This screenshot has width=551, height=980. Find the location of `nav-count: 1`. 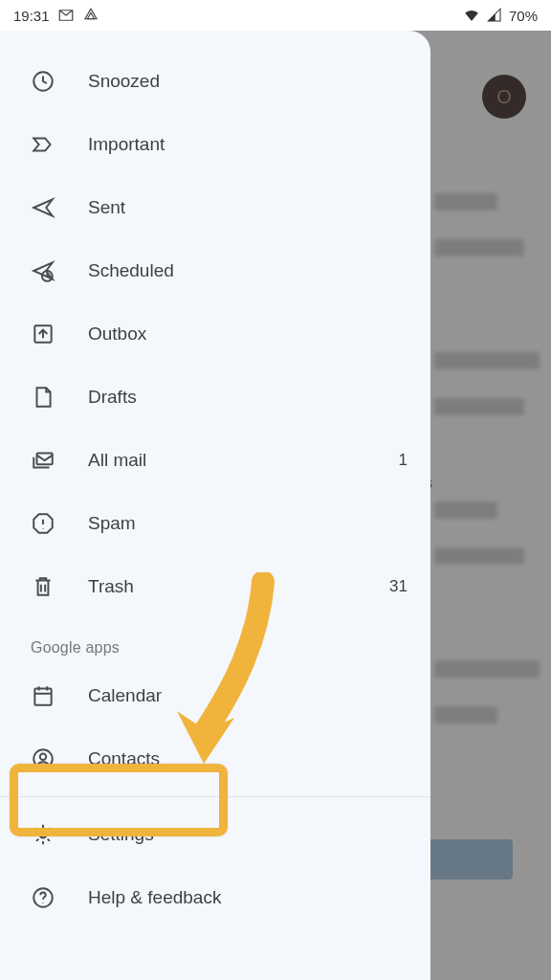

nav-count: 1 is located at coordinates (406, 460).